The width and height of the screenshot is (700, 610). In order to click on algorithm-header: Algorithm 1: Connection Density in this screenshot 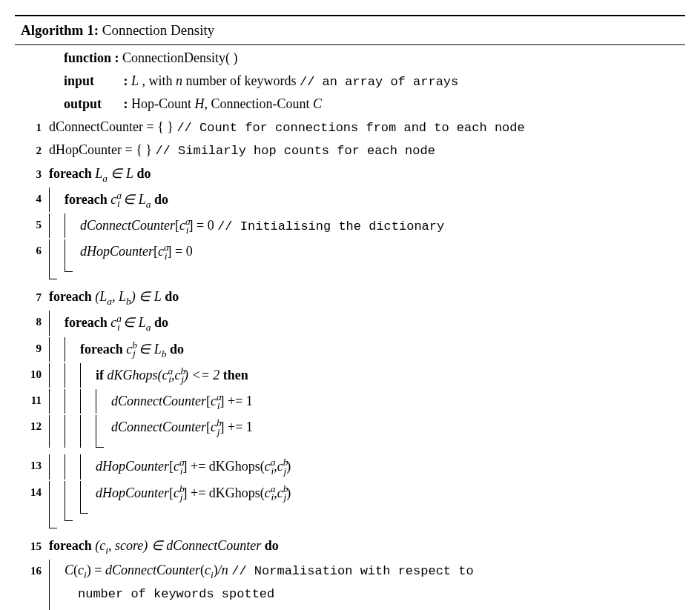, I will do `click(350, 30)`.